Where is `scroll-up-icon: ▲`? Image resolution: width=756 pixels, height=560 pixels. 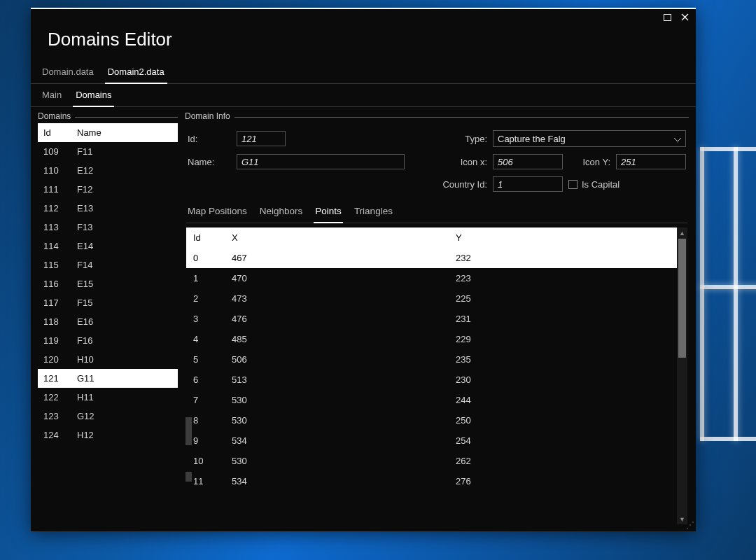 scroll-up-icon: ▲ is located at coordinates (682, 232).